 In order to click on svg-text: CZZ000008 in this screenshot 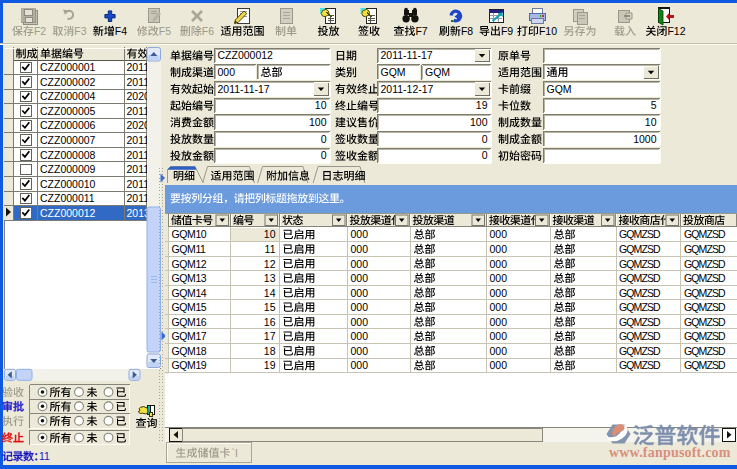, I will do `click(68, 155)`.